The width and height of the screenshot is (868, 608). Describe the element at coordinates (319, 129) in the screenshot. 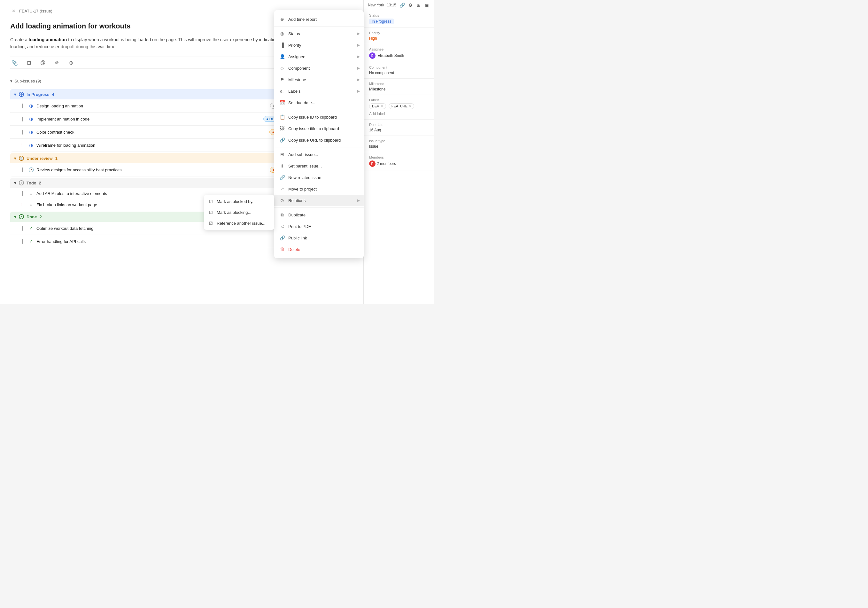

I see `menu-item-copy-title: 🖼 Copy issue title to clipboard` at that location.